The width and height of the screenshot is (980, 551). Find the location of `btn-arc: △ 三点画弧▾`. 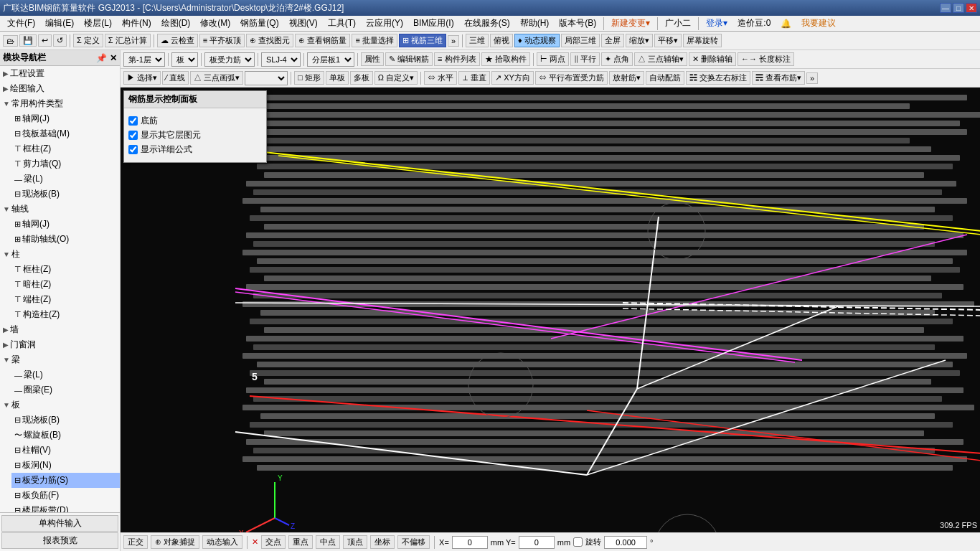

btn-arc: △ 三点画弧▾ is located at coordinates (217, 77).